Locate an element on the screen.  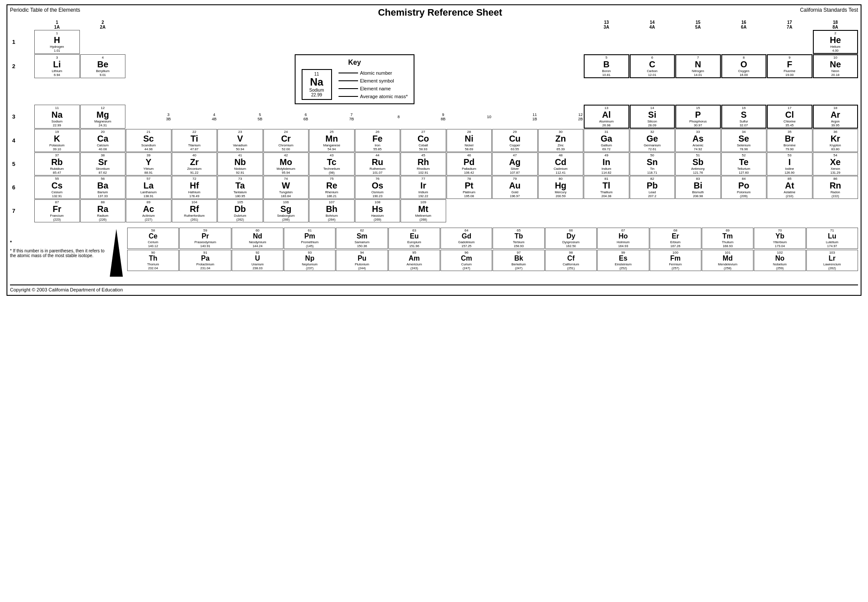
key-symbol-label: Element symbol is located at coordinates (377, 81).